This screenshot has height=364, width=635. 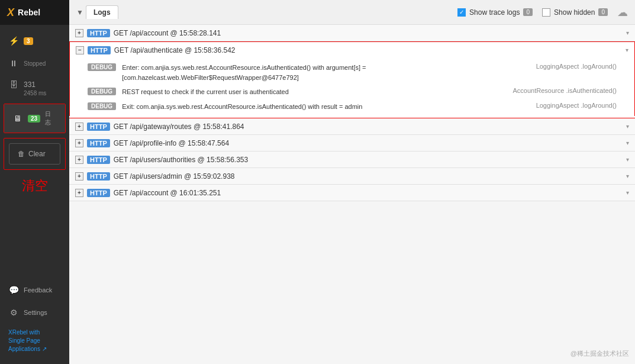 I want to click on log-path: GET /api/gateway/routes @ 15:58:41.864, so click(x=368, y=127).